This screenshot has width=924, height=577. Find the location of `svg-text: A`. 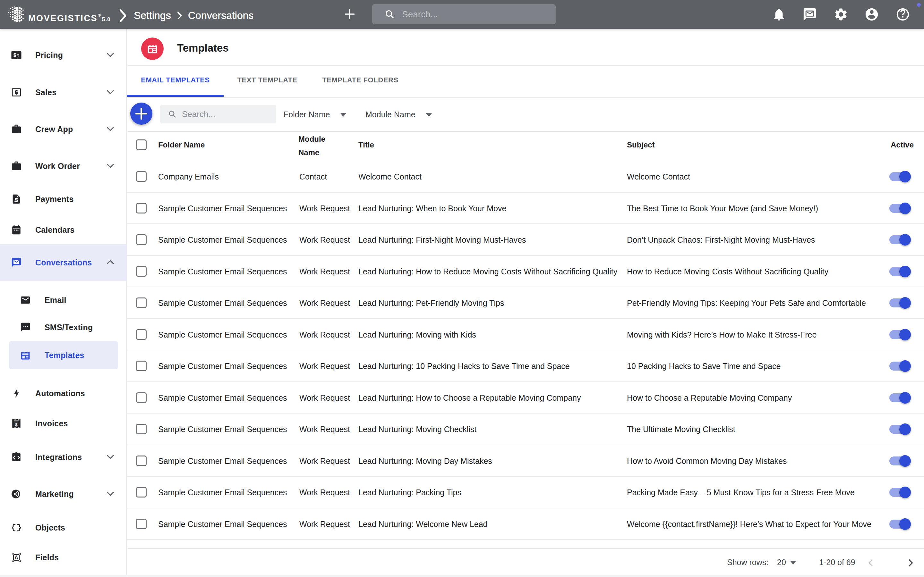

svg-text: A is located at coordinates (16, 557).